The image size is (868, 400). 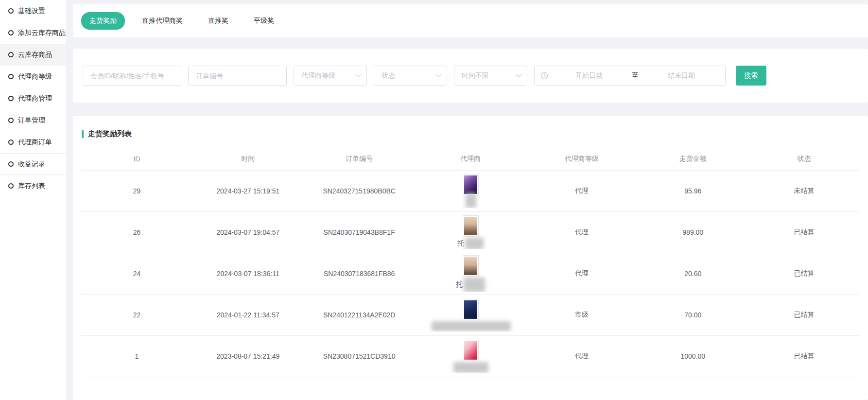 I want to click on agent-level-select: 代理商等级, so click(x=330, y=76).